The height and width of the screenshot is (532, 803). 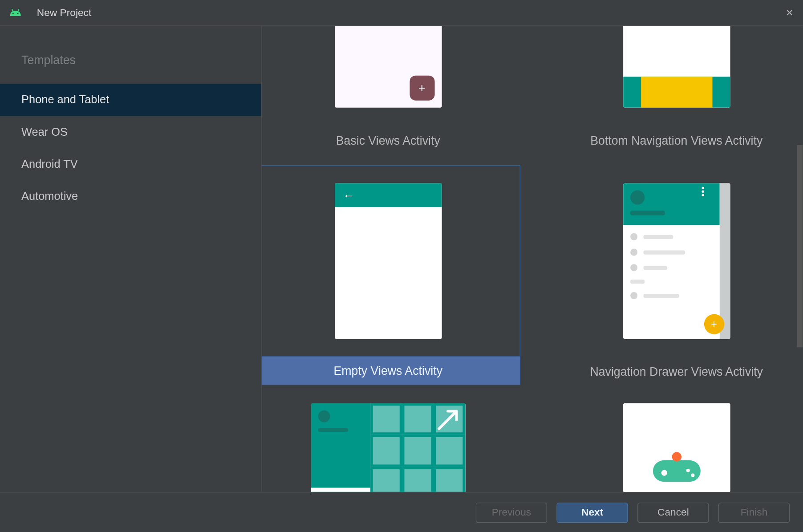 I want to click on template-responsive, so click(x=391, y=447).